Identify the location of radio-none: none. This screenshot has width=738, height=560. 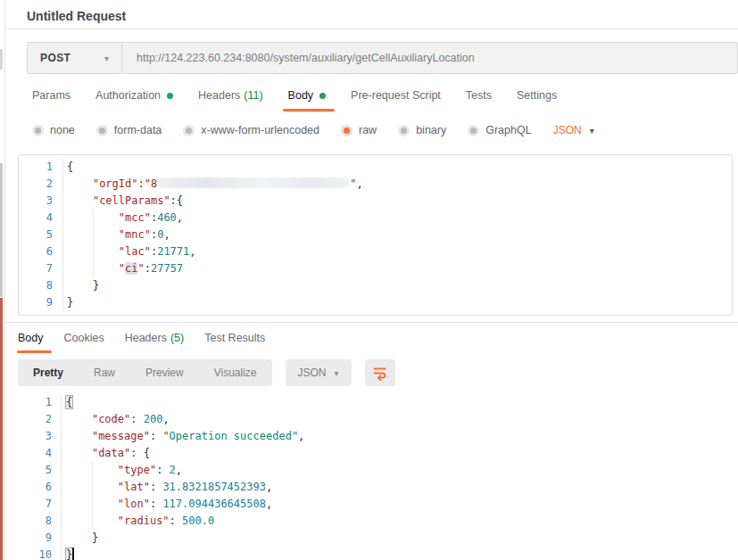
(54, 130).